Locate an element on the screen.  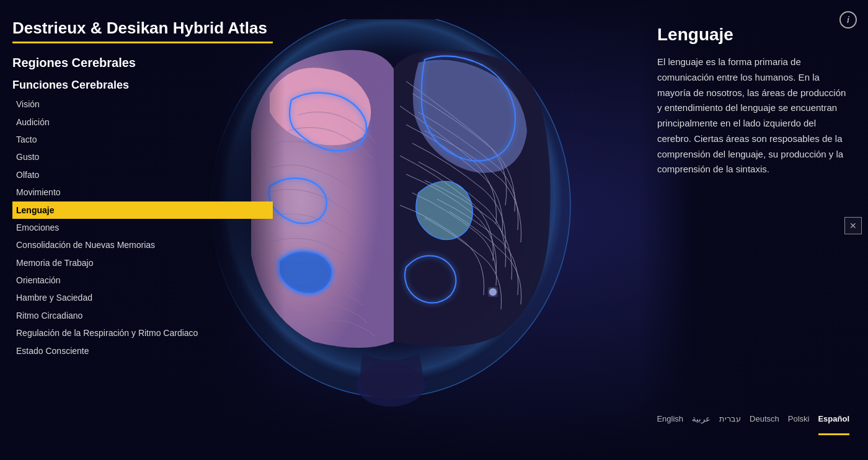
menu-item: Orientación is located at coordinates (143, 280).